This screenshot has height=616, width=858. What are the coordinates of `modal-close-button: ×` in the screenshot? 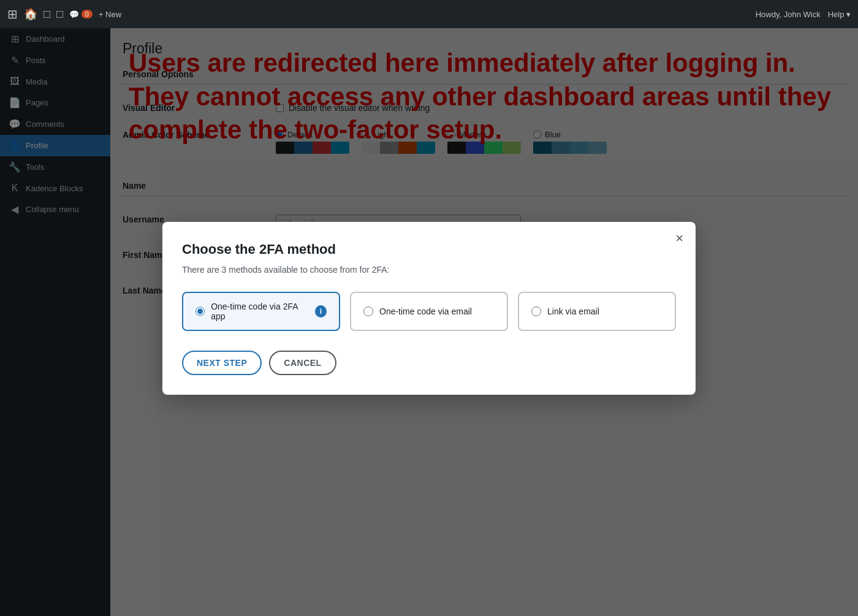 It's located at (679, 238).